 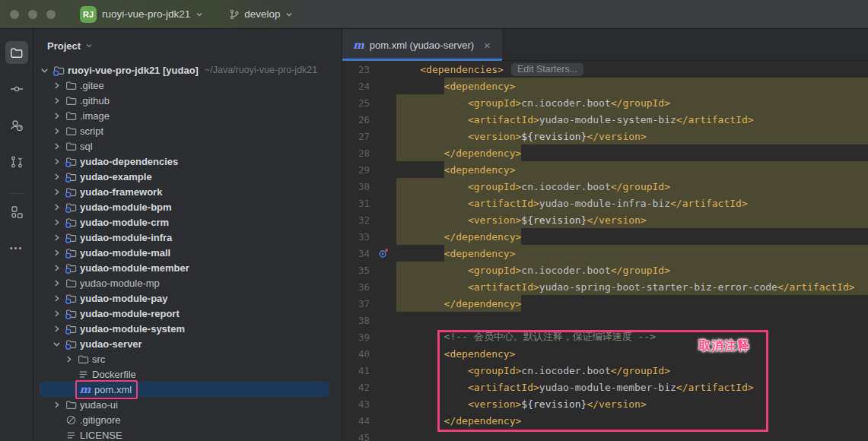 I want to click on tree-item-yudao-module-member: yudao-module-member, so click(x=187, y=268).